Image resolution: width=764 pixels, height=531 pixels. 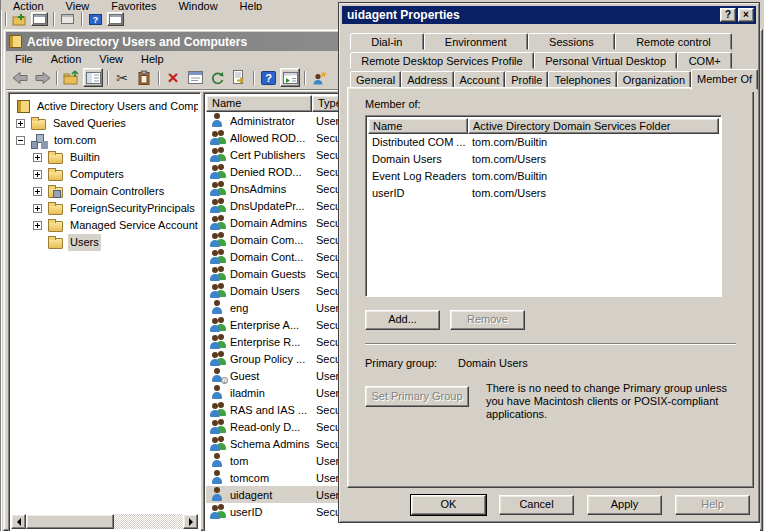 I want to click on tree-item: ForeignSecurityPrincipals, so click(x=104, y=208).